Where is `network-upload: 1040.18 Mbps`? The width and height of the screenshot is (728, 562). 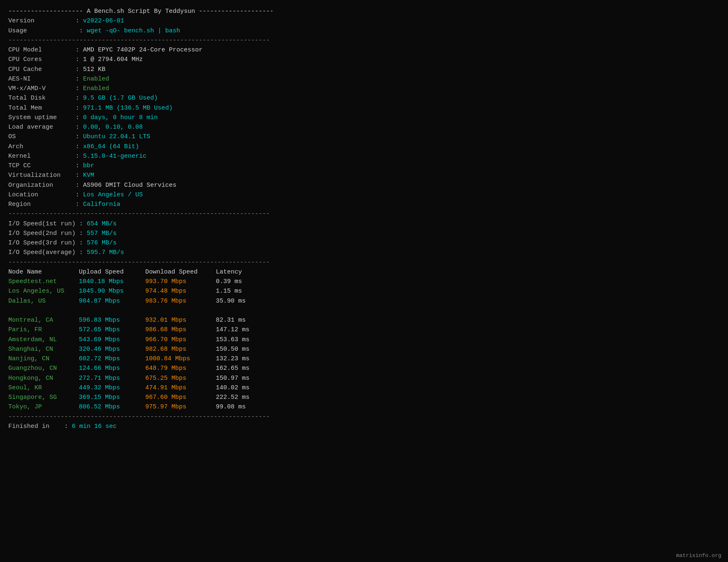
network-upload: 1040.18 Mbps is located at coordinates (112, 281).